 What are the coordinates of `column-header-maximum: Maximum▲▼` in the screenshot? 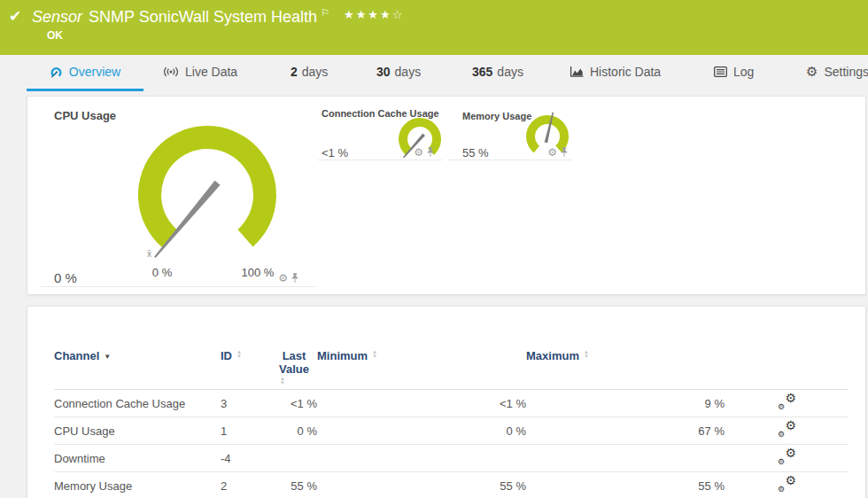 It's located at (625, 364).